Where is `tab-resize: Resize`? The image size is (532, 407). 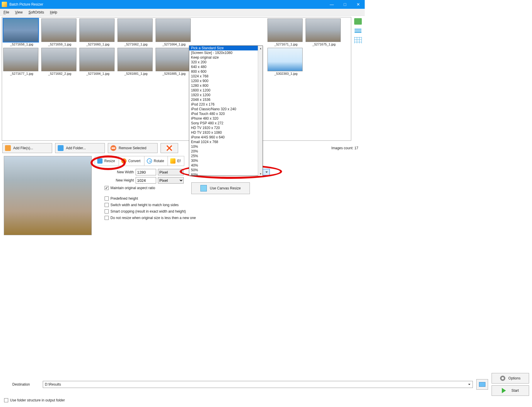 tab-resize: Resize is located at coordinates (107, 161).